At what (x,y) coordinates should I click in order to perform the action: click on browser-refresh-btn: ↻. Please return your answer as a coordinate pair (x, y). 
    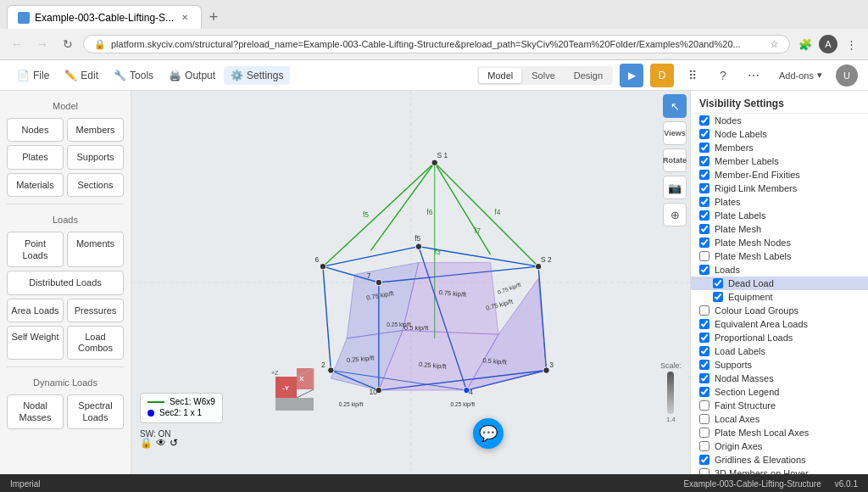
    Looking at the image, I should click on (68, 44).